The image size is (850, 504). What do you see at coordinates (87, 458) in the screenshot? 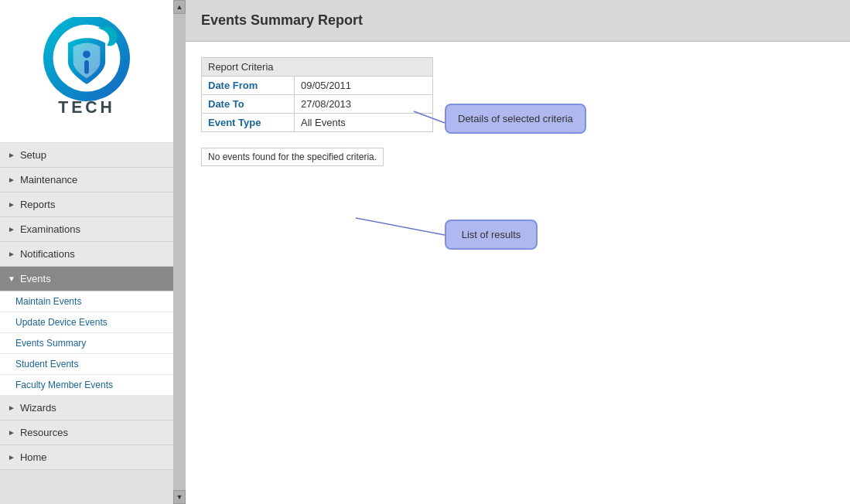
I see `sidebar-item-home: ► Home` at bounding box center [87, 458].